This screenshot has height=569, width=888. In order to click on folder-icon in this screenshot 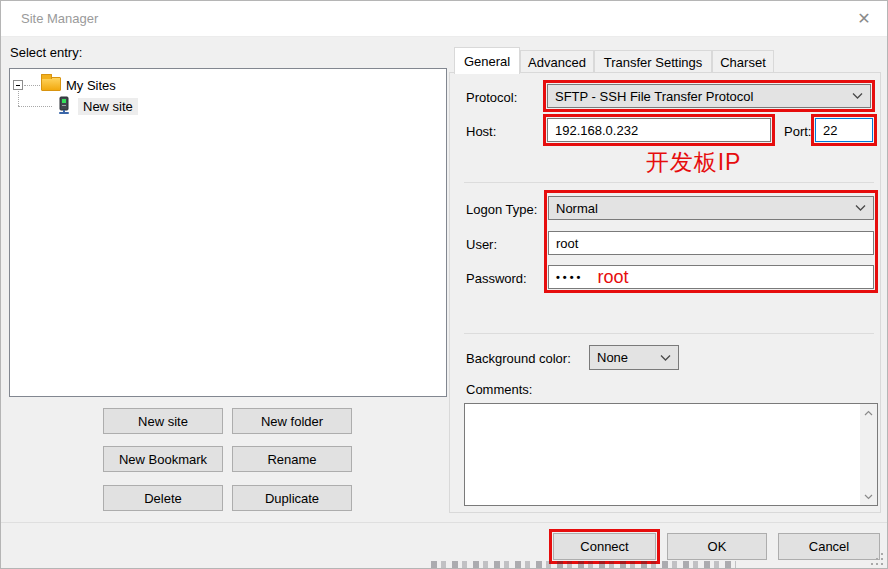, I will do `click(51, 84)`.